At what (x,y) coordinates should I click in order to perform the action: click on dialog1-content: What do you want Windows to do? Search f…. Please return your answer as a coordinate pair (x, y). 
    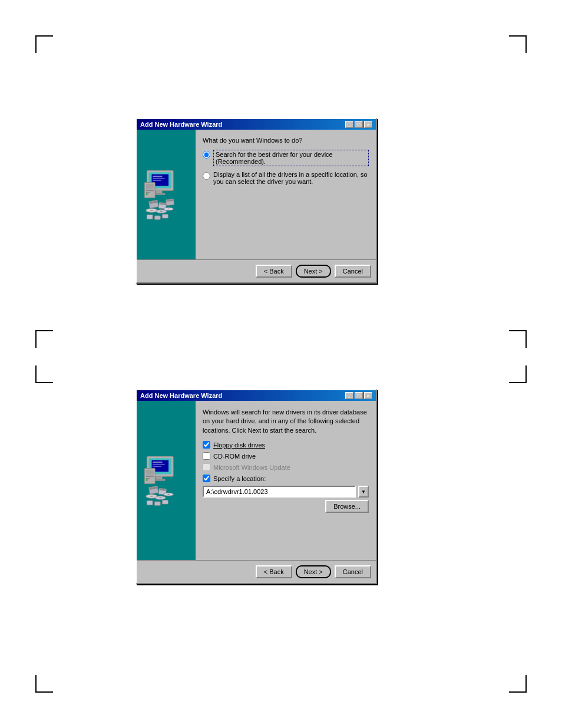
    Looking at the image, I should click on (256, 195).